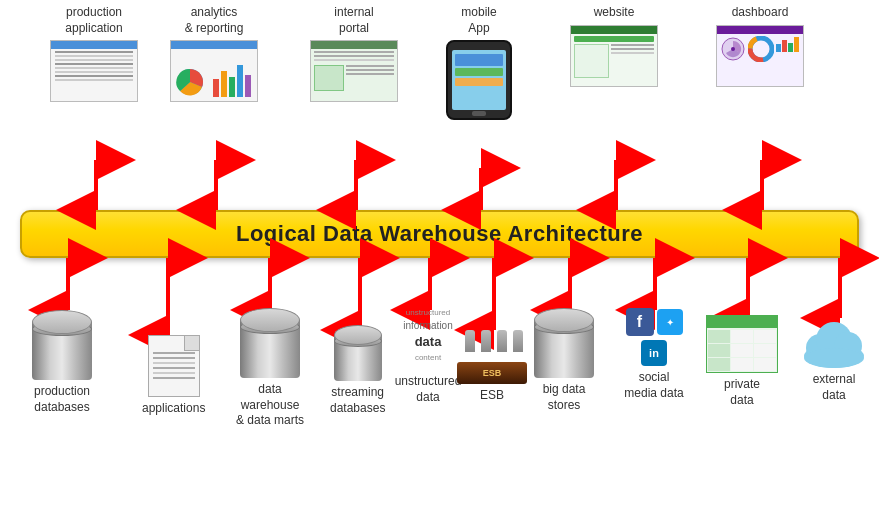  What do you see at coordinates (614, 13) in the screenshot?
I see `label-website: website` at bounding box center [614, 13].